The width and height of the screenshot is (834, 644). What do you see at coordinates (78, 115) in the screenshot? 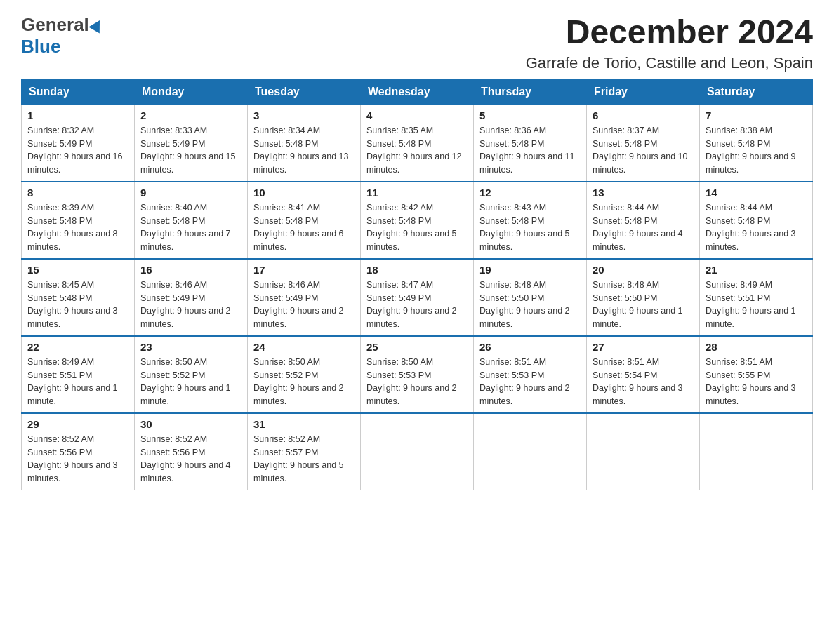
I see `day-number: 1` at bounding box center [78, 115].